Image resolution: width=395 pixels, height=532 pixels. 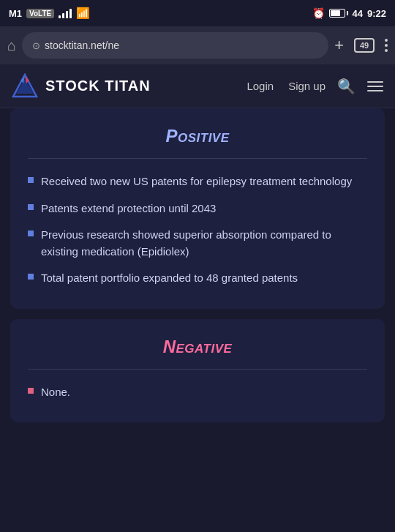 I want to click on list-item: Patents extend protection until 2043, so click(x=198, y=209).